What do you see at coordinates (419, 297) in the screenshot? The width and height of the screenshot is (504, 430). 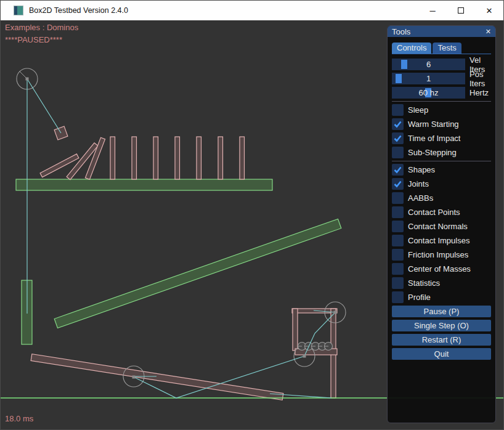 I see `checkbox-label-profile: Profile` at bounding box center [419, 297].